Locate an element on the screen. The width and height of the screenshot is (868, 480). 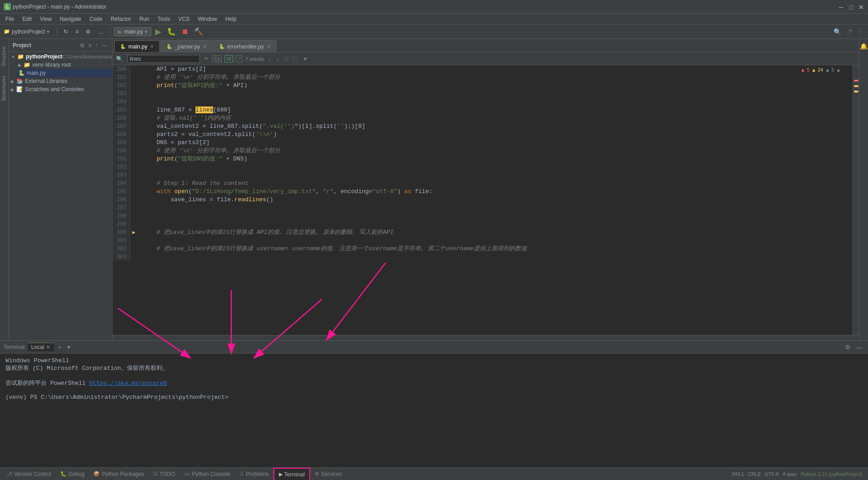
tree-item-pythonproject: ▼ 📁 pythonProject C:\Users\Administrator… is located at coordinates (61, 57).